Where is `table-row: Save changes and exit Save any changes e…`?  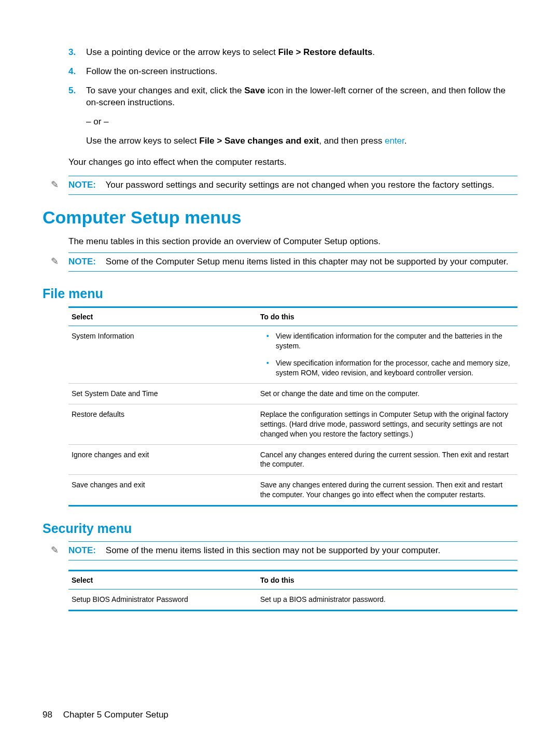
table-row: Save changes and exit Save any changes e… is located at coordinates (293, 490).